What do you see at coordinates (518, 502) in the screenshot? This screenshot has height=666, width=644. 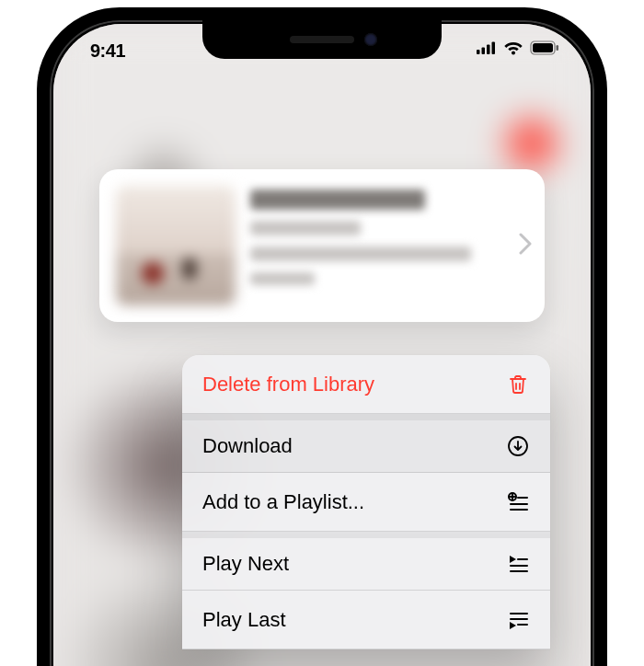 I see `add-to-playlist-icon` at bounding box center [518, 502].